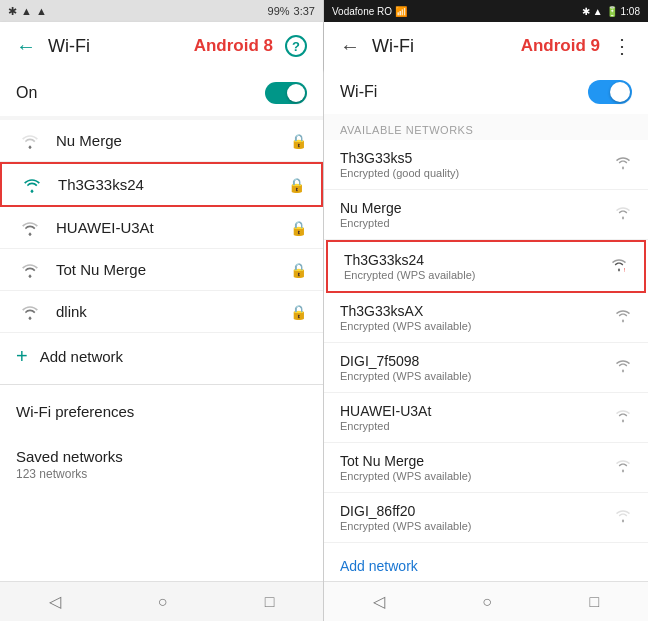 The width and height of the screenshot is (648, 621). What do you see at coordinates (473, 275) in the screenshot?
I see `net-status-th3g33ks24: Encrypted (WPS available)` at bounding box center [473, 275].